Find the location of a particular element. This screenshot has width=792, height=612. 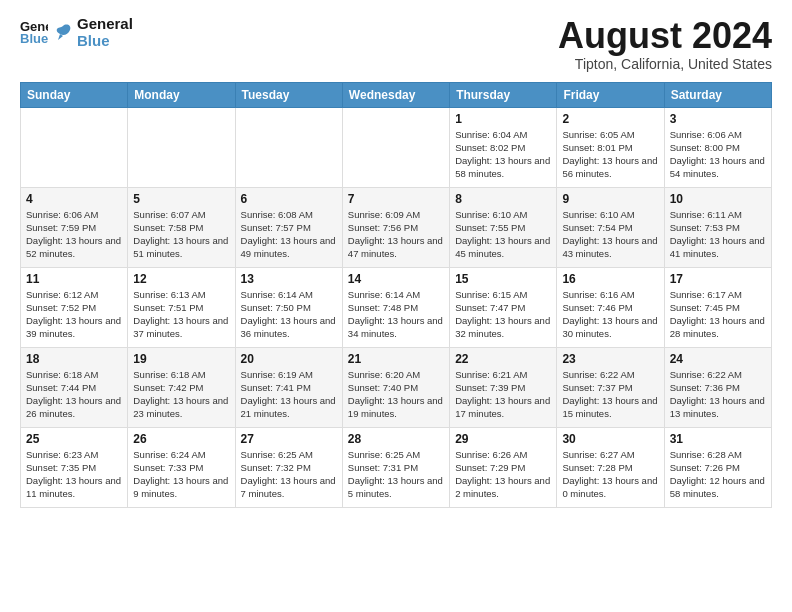

weekday-header-tuesday: Tuesday is located at coordinates (288, 94).